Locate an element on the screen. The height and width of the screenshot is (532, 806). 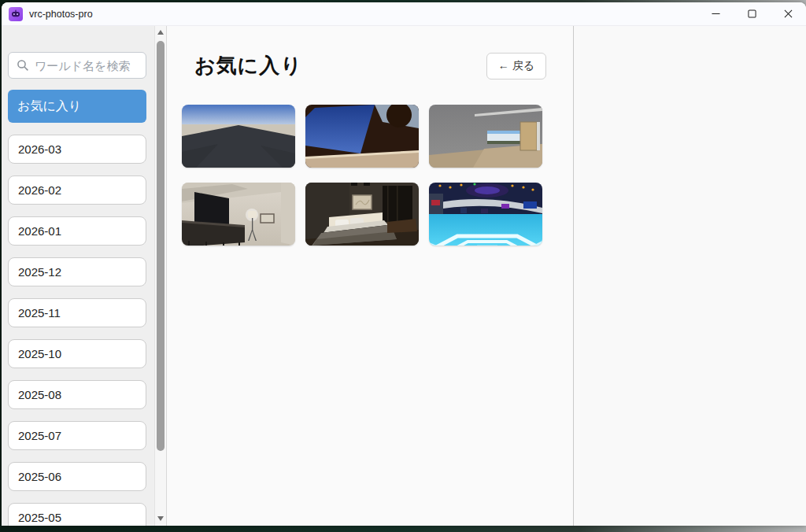
world-search-input is located at coordinates (87, 66).